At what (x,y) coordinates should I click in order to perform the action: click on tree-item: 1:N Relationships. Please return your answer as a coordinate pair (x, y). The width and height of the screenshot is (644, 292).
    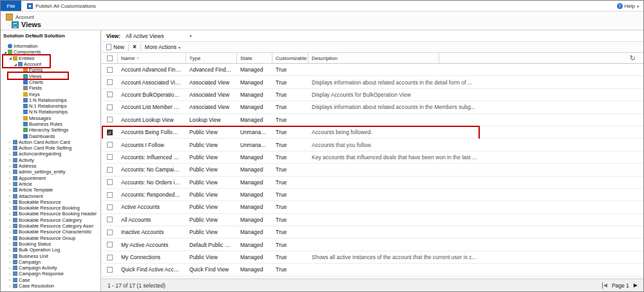
    Looking at the image, I should click on (50, 101).